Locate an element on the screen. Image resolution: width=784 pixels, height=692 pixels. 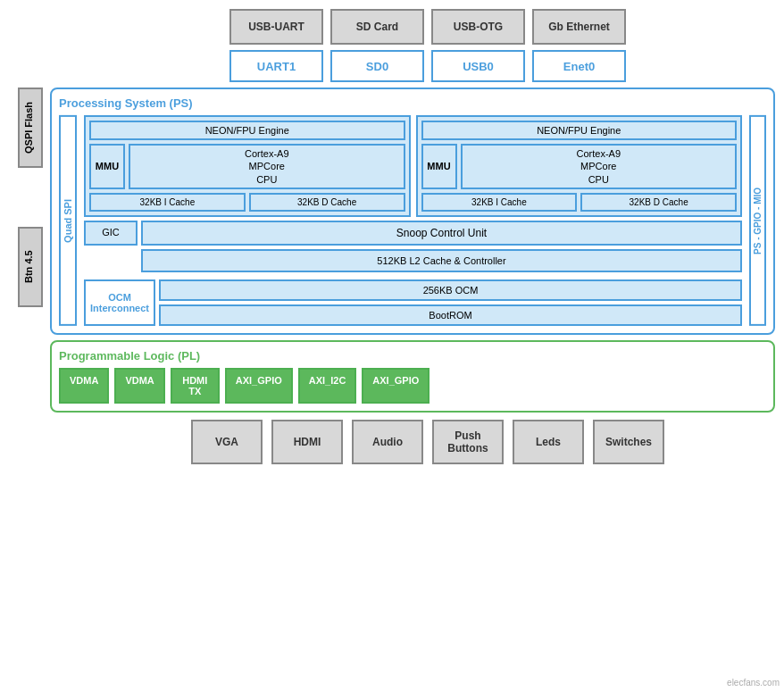
pl-vdma-1: VDMA is located at coordinates (139, 386).